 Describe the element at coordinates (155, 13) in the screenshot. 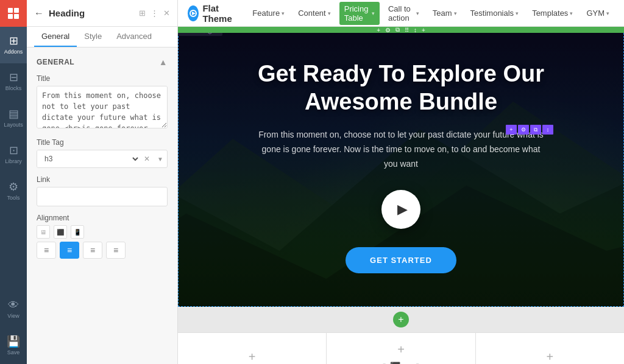

I see `panel-menu-icon: ⋮` at that location.